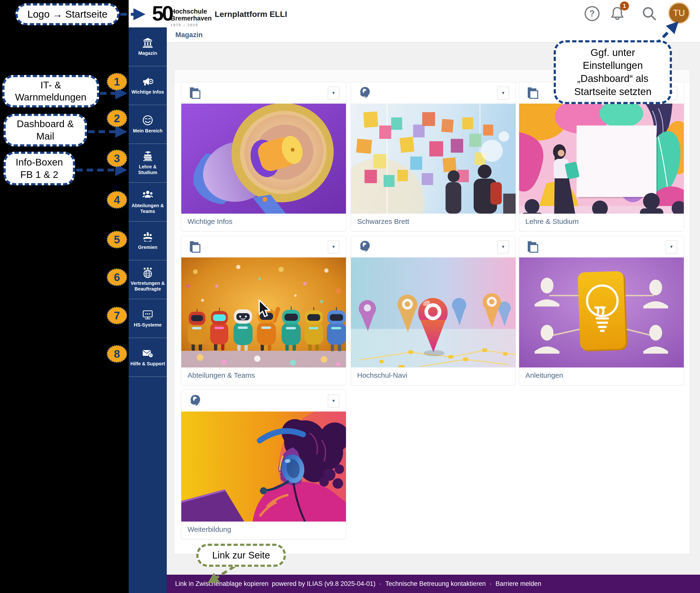  I want to click on megaphone-icon, so click(148, 81).